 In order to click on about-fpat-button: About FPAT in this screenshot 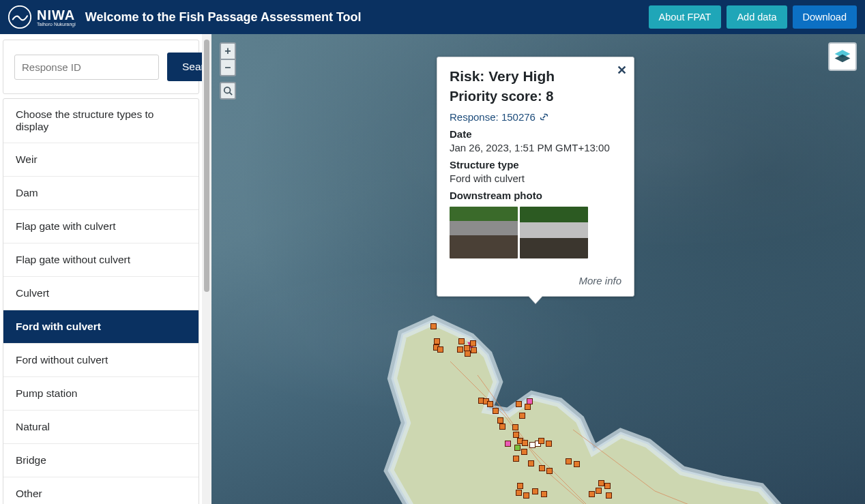, I will do `click(685, 17)`.